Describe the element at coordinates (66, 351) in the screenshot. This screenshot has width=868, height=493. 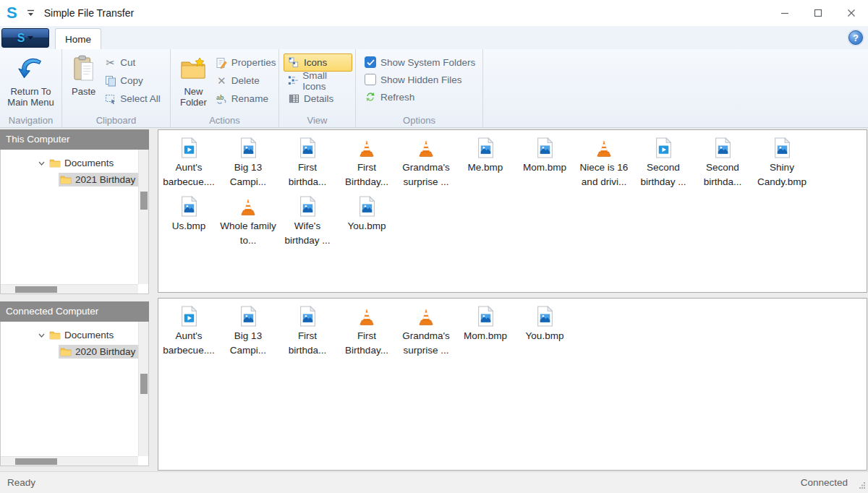
I see `folder-icon` at that location.